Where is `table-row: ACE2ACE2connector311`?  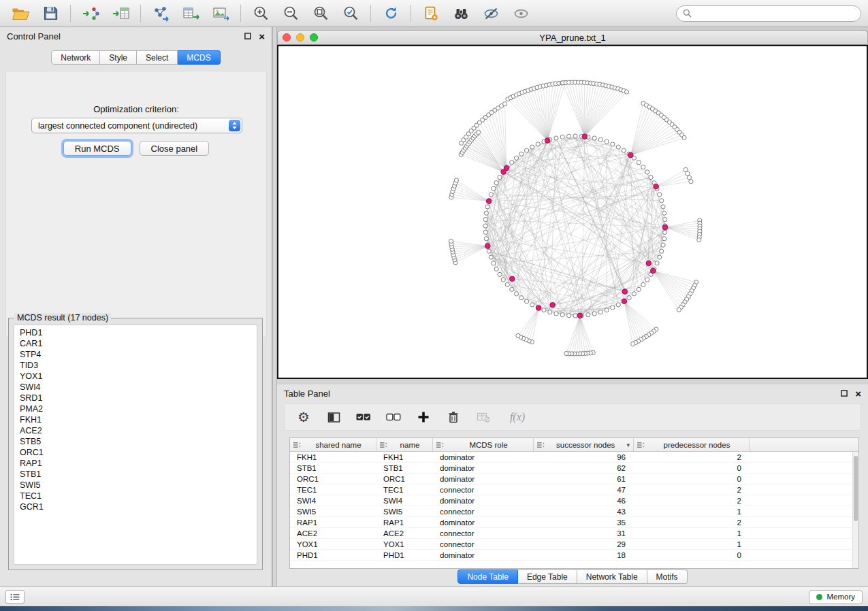 table-row: ACE2ACE2connector311 is located at coordinates (571, 533).